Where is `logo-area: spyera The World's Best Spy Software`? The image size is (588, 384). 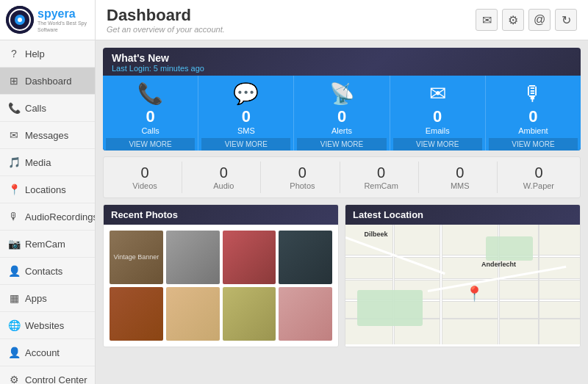 logo-area: spyera The World's Best Spy Software is located at coordinates (47, 21).